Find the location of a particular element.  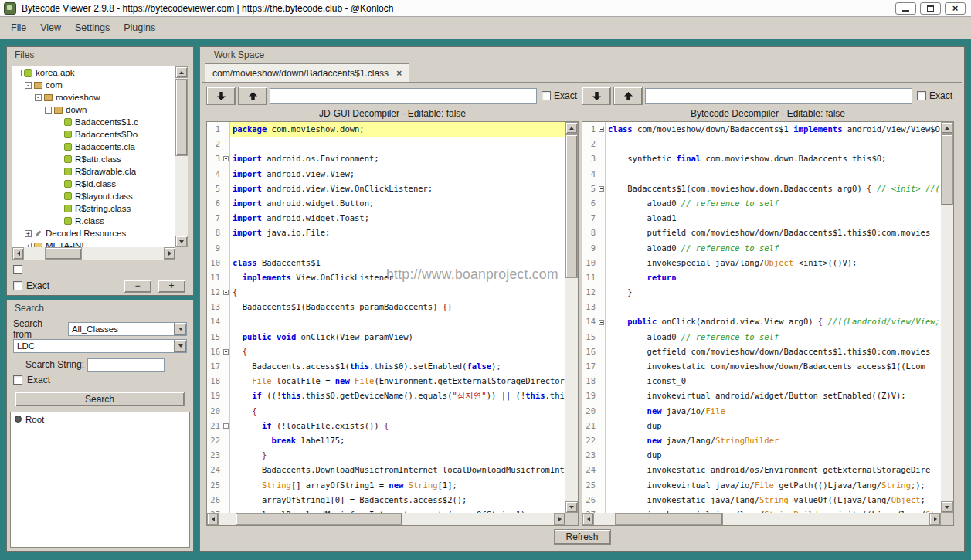

arrow-right-icon is located at coordinates (935, 519).